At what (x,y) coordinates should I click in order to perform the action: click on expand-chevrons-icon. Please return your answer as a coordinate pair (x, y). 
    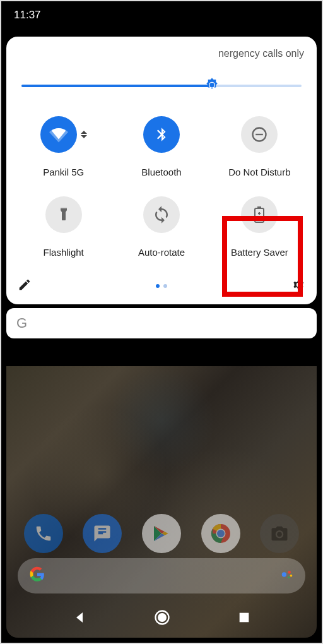
    Looking at the image, I should click on (84, 134).